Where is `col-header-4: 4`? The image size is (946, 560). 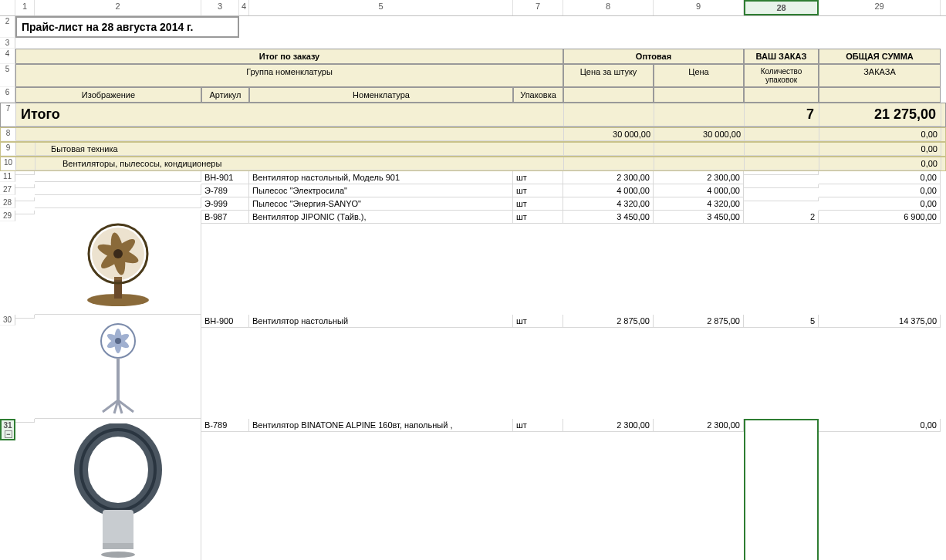
col-header-4: 4 is located at coordinates (244, 8).